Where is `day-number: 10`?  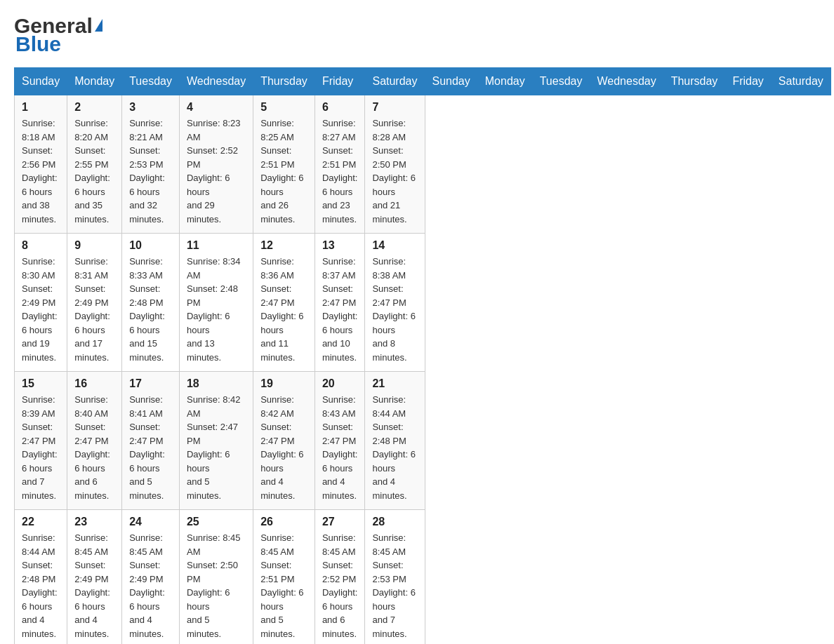 day-number: 10 is located at coordinates (150, 246).